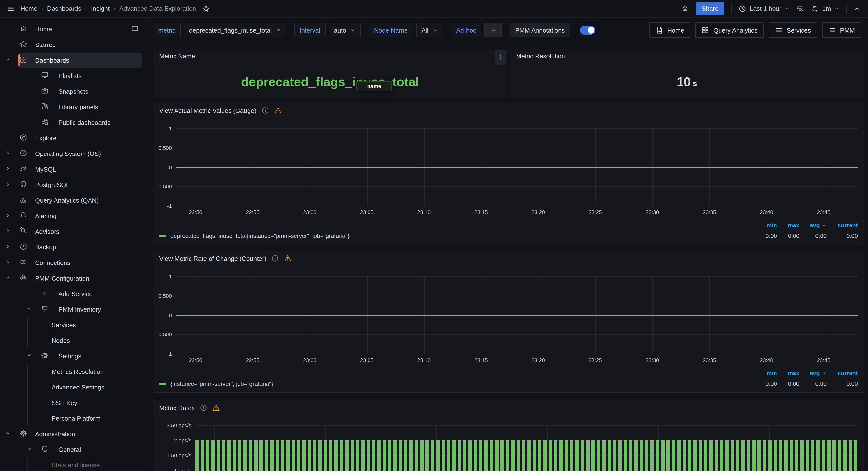 This screenshot has height=471, width=868. What do you see at coordinates (73, 76) in the screenshot?
I see `sidebar-item-playlists: Playlists` at bounding box center [73, 76].